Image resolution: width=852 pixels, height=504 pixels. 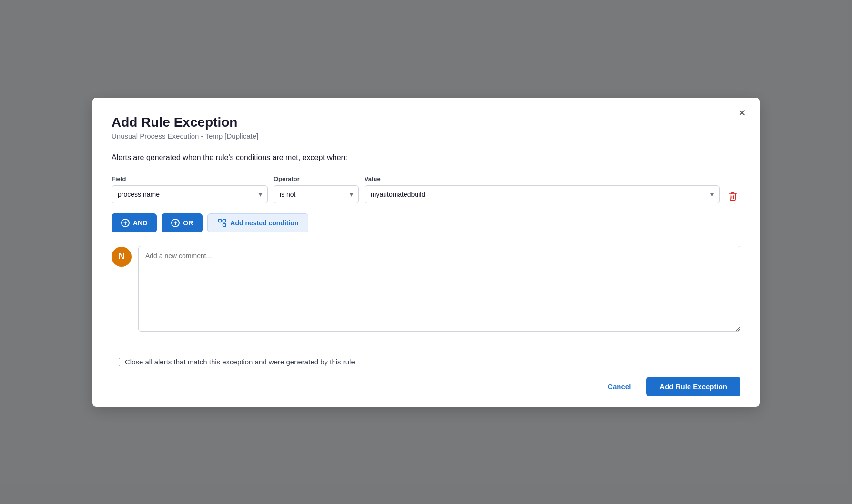 I want to click on and-plus-icon: +, so click(x=125, y=223).